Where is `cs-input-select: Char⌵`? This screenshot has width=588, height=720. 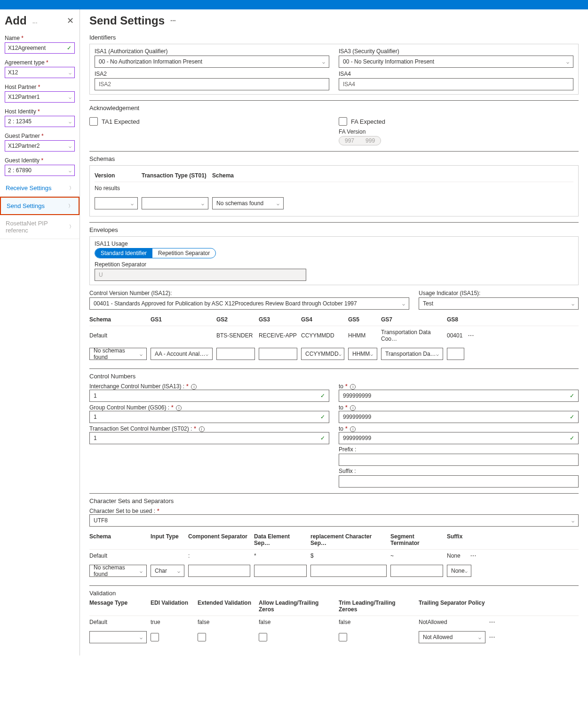
cs-input-select: Char⌵ is located at coordinates (167, 571).